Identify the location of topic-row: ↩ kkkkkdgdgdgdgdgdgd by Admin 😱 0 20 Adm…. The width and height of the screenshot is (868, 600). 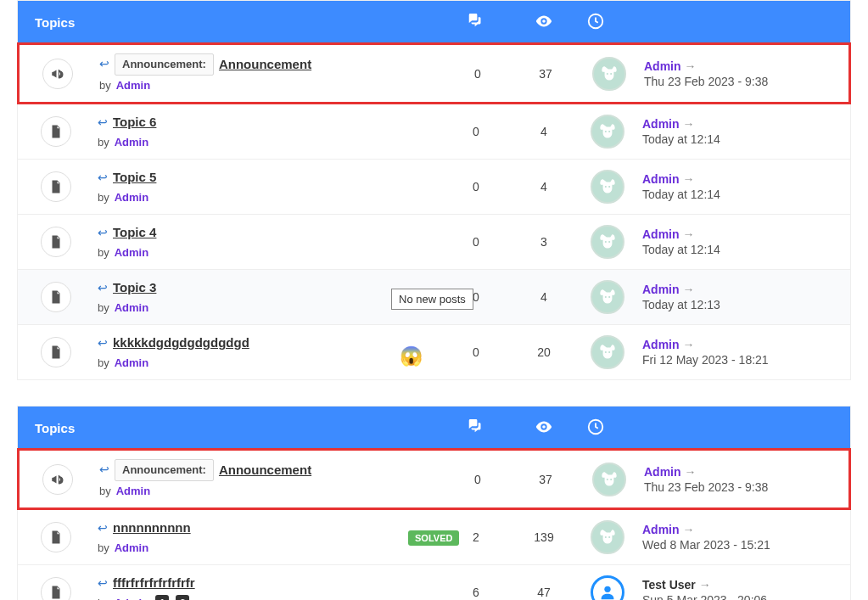
(434, 351).